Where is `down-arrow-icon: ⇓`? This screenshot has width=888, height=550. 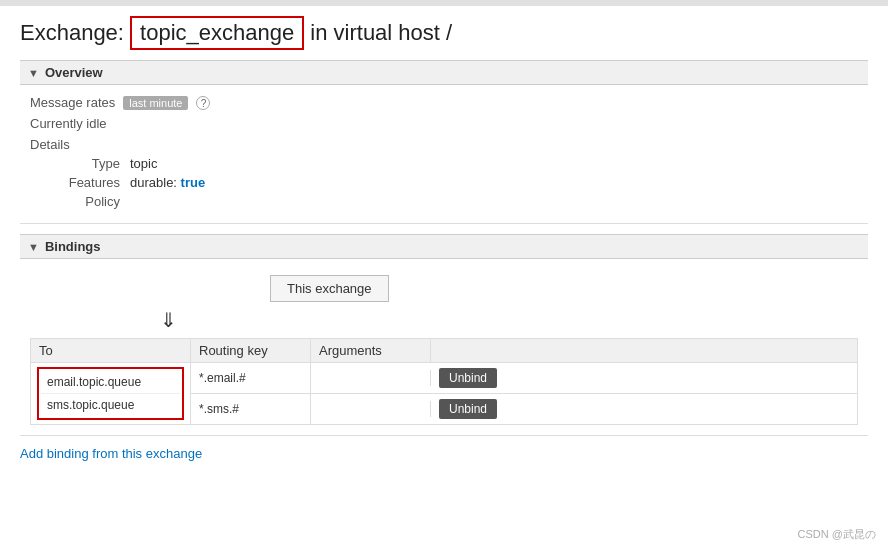 down-arrow-icon: ⇓ is located at coordinates (509, 320).